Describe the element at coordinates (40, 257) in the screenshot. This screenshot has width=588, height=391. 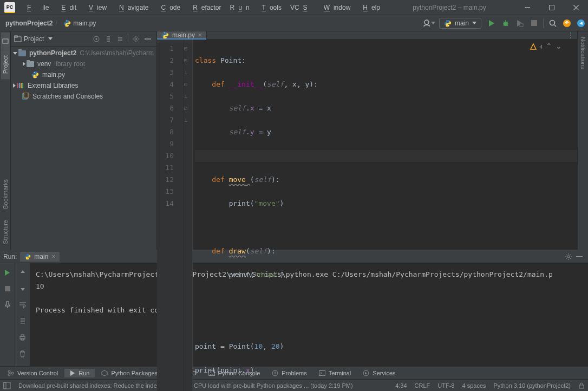
I see `run-tab: main ×` at that location.